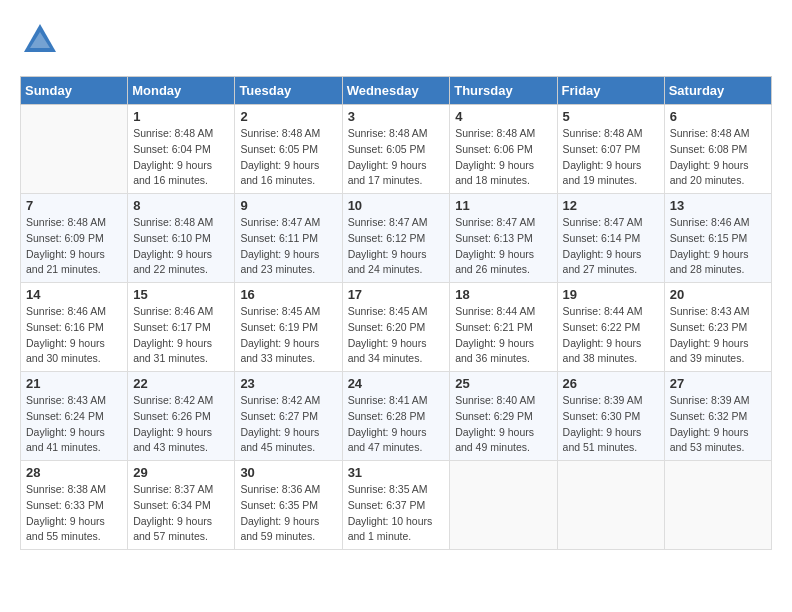  Describe the element at coordinates (288, 384) in the screenshot. I see `day-number: 23` at that location.